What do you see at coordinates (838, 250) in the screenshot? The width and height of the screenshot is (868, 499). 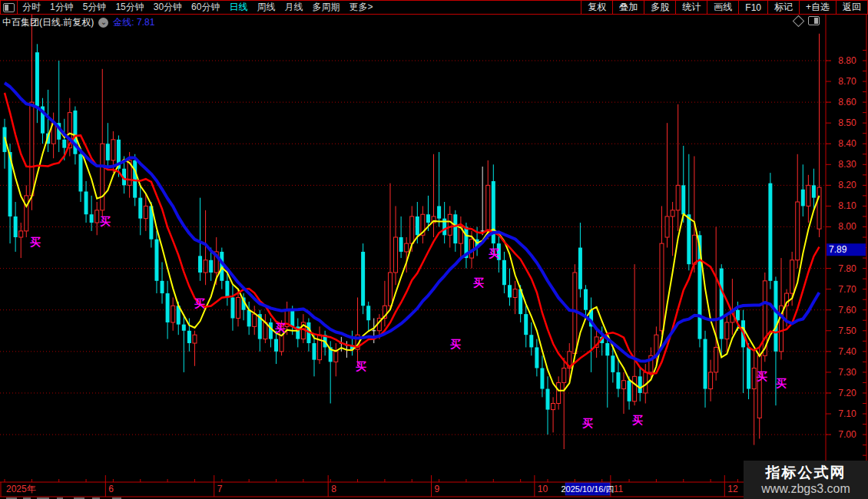 I see `last-price-badge: 7.89` at bounding box center [838, 250].